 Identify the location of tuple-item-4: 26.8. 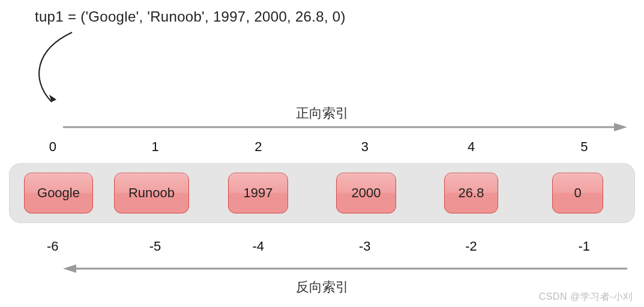
(471, 193).